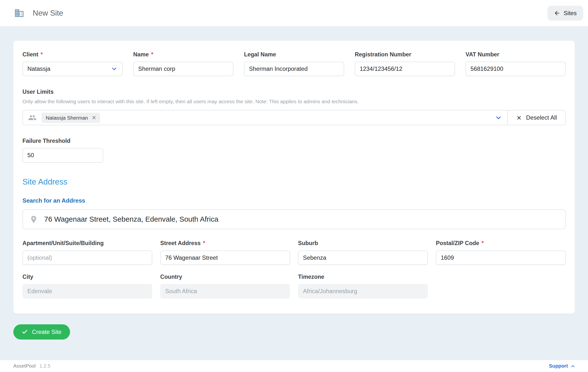  Describe the element at coordinates (47, 332) in the screenshot. I see `create-site-label: Create Site` at that location.